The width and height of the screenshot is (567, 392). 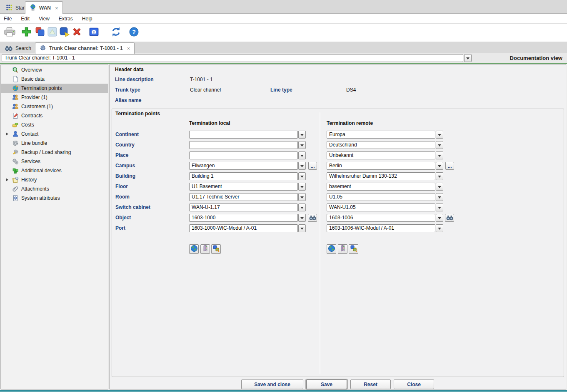 What do you see at coordinates (66, 19) in the screenshot?
I see `menu-item-extras: Extras` at bounding box center [66, 19].